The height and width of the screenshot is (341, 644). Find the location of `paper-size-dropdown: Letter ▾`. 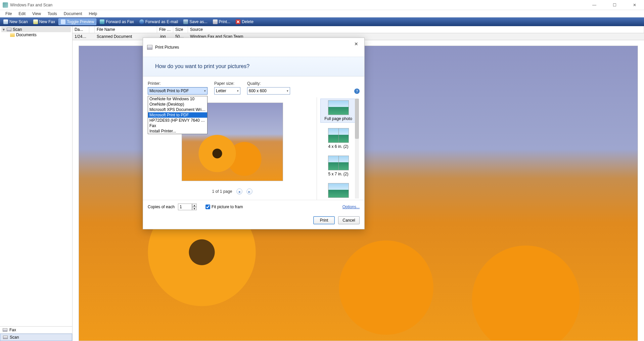

paper-size-dropdown: Letter ▾ is located at coordinates (227, 91).